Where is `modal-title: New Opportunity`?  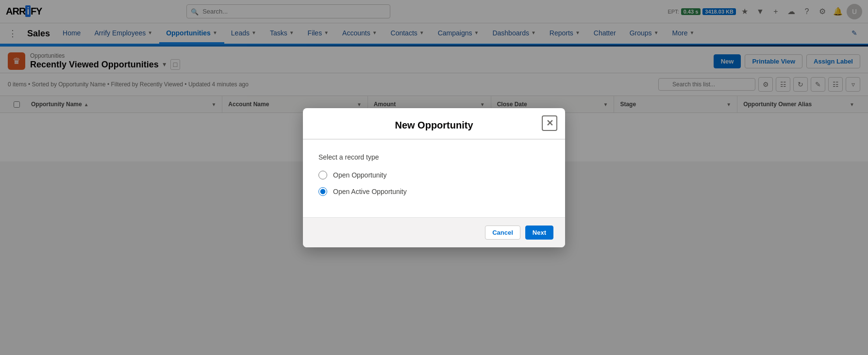 modal-title: New Opportunity is located at coordinates (434, 125).